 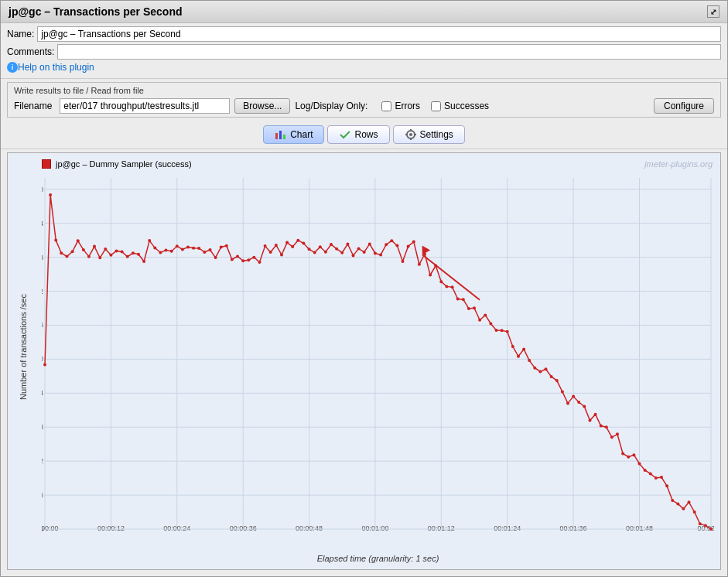 I want to click on help-link: Help on this plugin, so click(x=56, y=67).